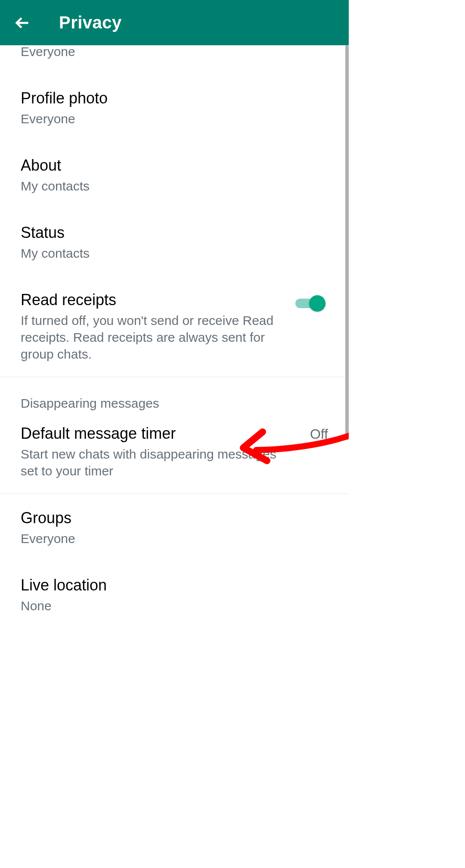 This screenshot has height=868, width=465. What do you see at coordinates (174, 59) in the screenshot?
I see `setting-last-seen: Last seen Everyone` at bounding box center [174, 59].